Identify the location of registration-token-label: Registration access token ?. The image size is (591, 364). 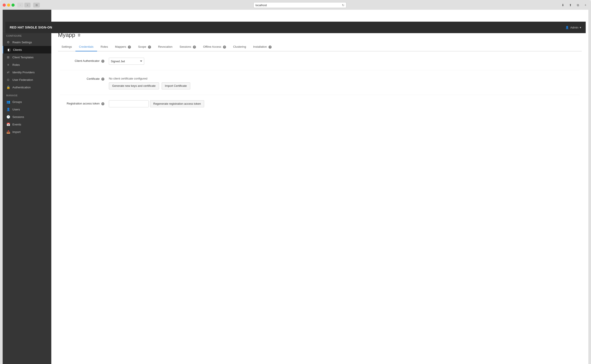
(84, 103).